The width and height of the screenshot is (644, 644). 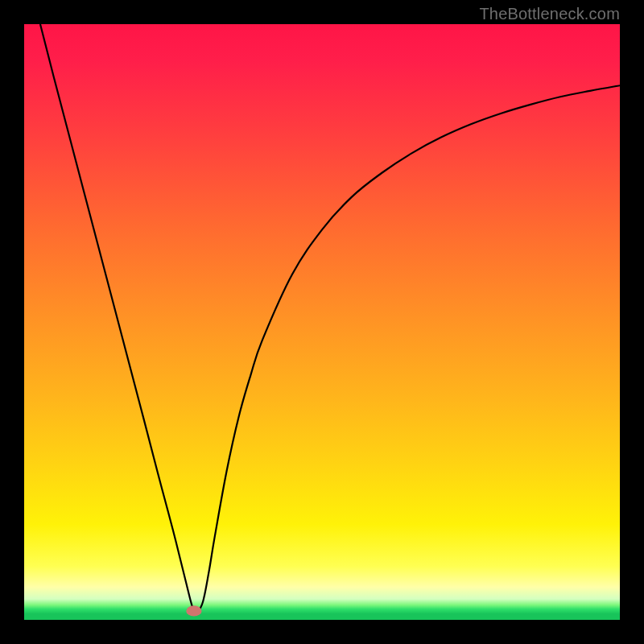 I want to click on optimal-point-marker, so click(x=193, y=610).